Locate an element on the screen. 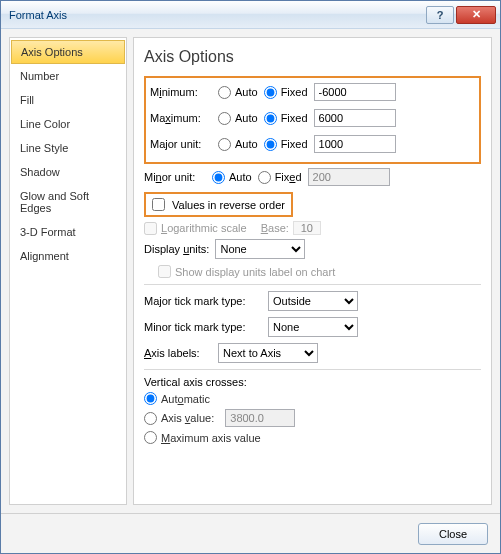 The width and height of the screenshot is (501, 554). crosses-value-input is located at coordinates (260, 418).